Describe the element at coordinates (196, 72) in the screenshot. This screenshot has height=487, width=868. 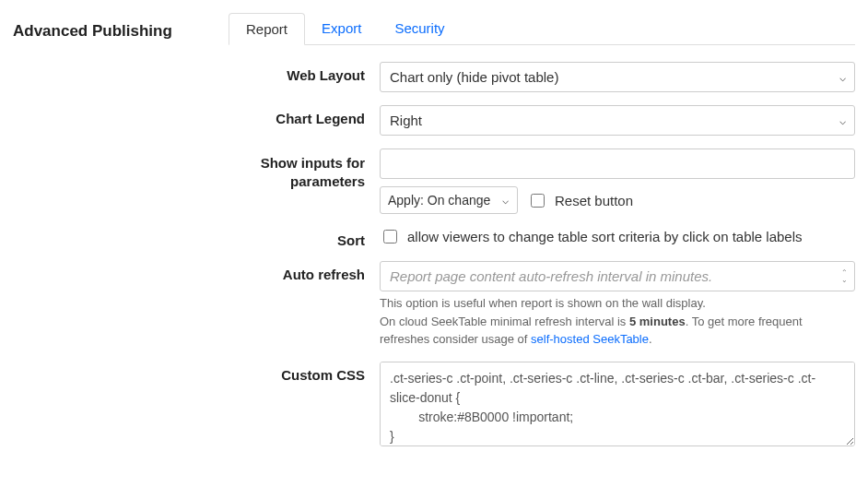
I see `web-layout-label: Web Layout` at that location.